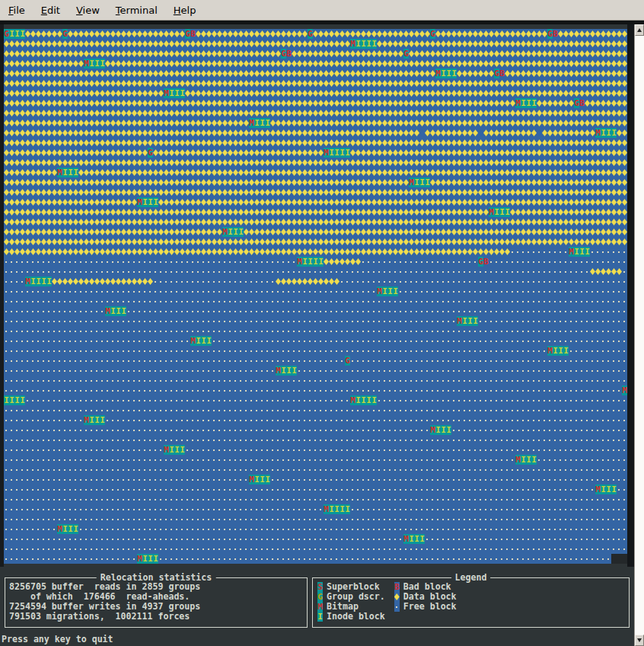  What do you see at coordinates (630, 296) in the screenshot?
I see `map-right-border` at bounding box center [630, 296].